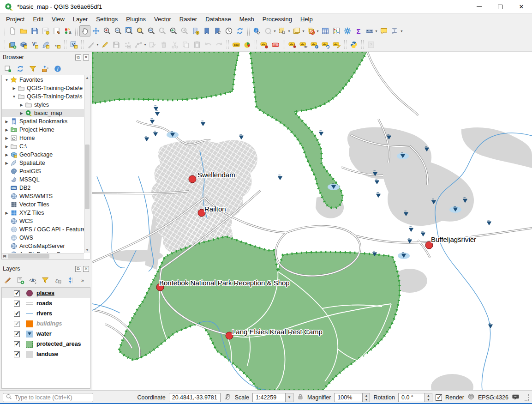 This screenshot has height=404, width=532. I want to click on magnifier-spinbox: 100% ▲▼, so click(352, 398).